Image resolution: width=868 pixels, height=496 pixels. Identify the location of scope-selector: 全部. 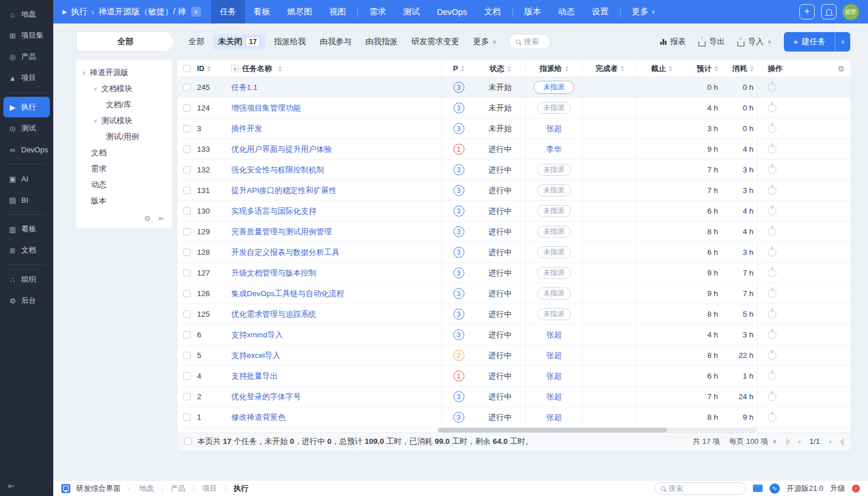
(125, 41).